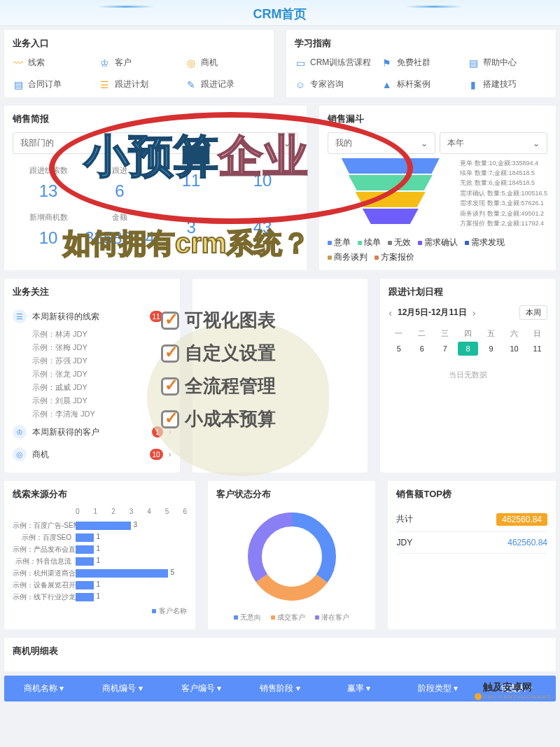  What do you see at coordinates (20, 432) in the screenshot?
I see `focus-icon: ♔` at bounding box center [20, 432].